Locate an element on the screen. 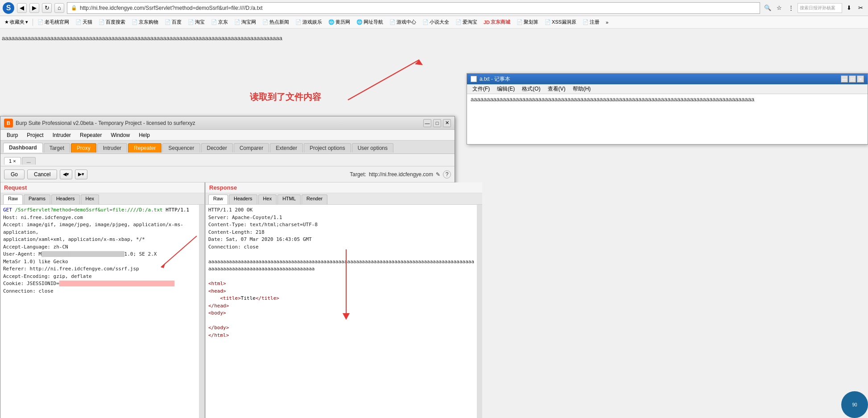 This screenshot has width=868, height=418. request-line-9: Cookie: JSESSIONID=█████████████████████… is located at coordinates (100, 284).